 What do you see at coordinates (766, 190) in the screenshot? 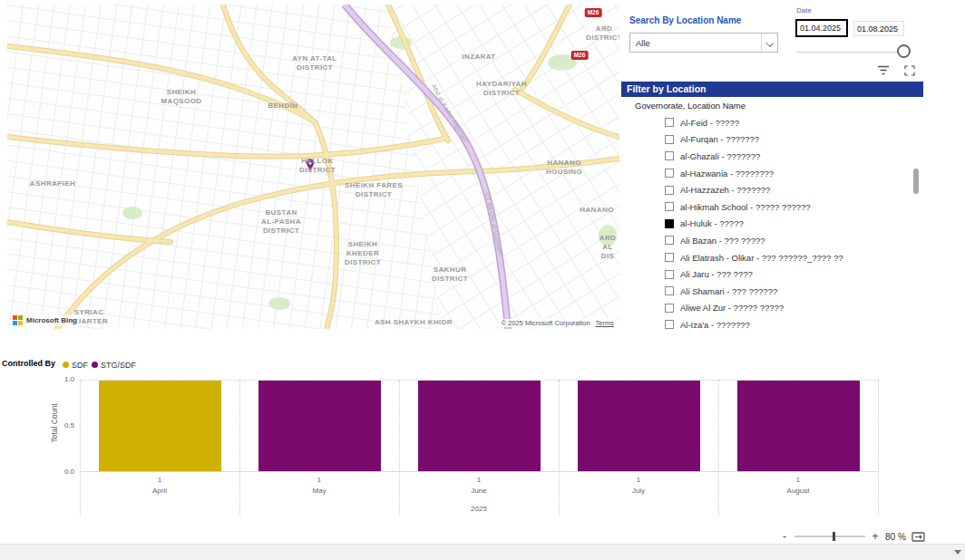
I see `filter-item: Al-Hazzazeh - ???????` at bounding box center [766, 190].